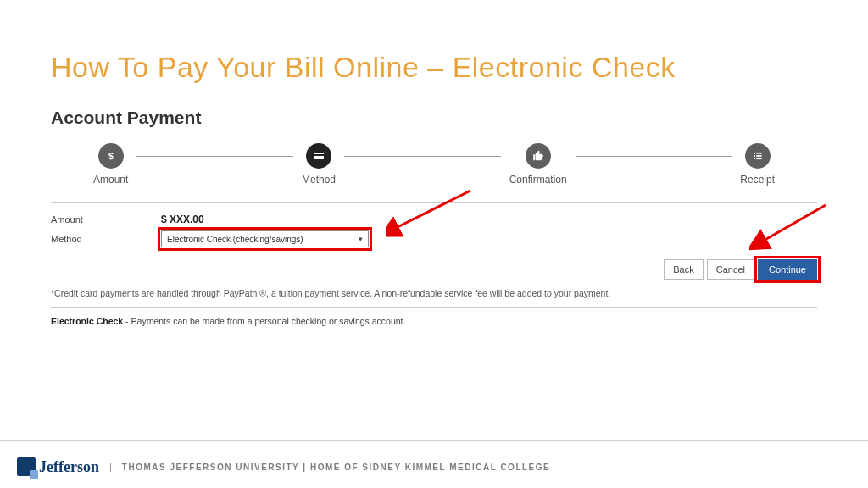  Describe the element at coordinates (70, 468) in the screenshot. I see `logo-text: Jefferson` at that location.